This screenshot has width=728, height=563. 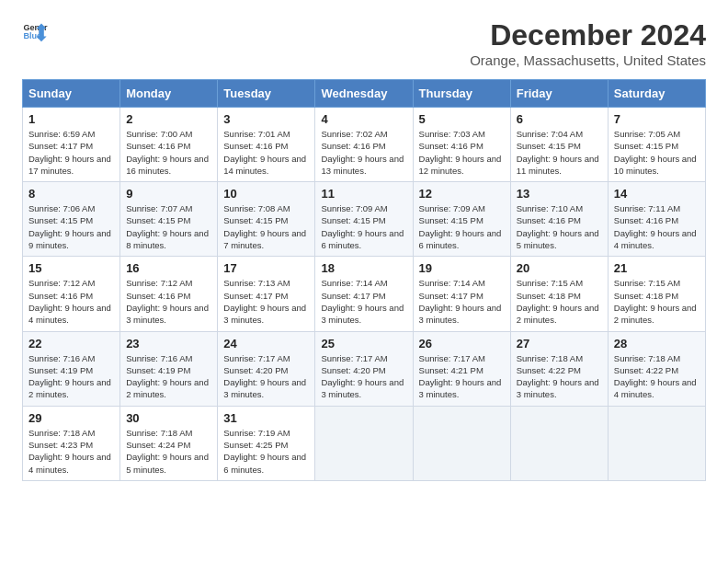 What do you see at coordinates (72, 219) in the screenshot?
I see `calendar-day-8: 8Sunrise: 7:06 AMSunset: 4:15 PMDaylight…` at bounding box center [72, 219].